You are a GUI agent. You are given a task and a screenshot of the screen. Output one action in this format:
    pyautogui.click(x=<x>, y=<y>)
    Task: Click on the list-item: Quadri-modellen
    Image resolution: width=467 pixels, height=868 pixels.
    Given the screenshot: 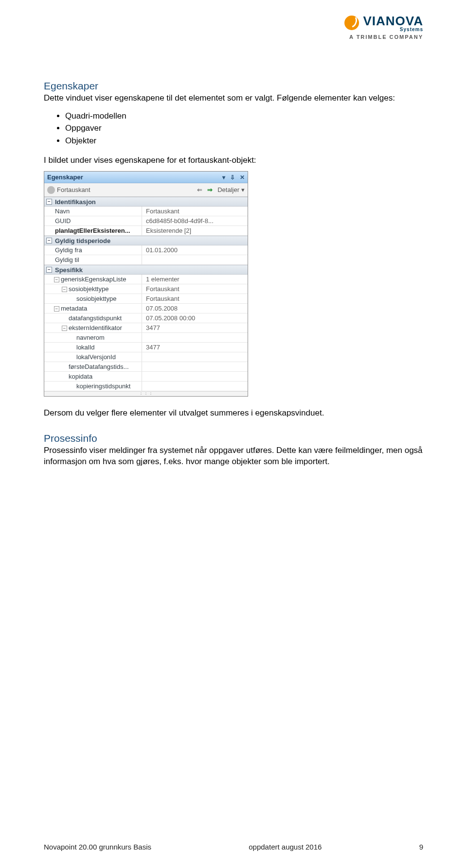 What is the action you would take?
    pyautogui.click(x=244, y=116)
    